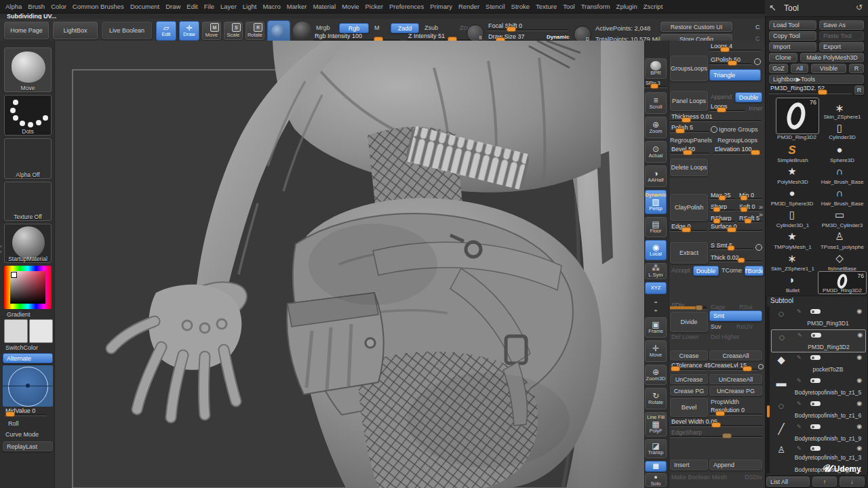 Image resolution: width=868 pixels, height=488 pixels. Describe the element at coordinates (718, 307) in the screenshot. I see `cage-button: Cage` at that location.